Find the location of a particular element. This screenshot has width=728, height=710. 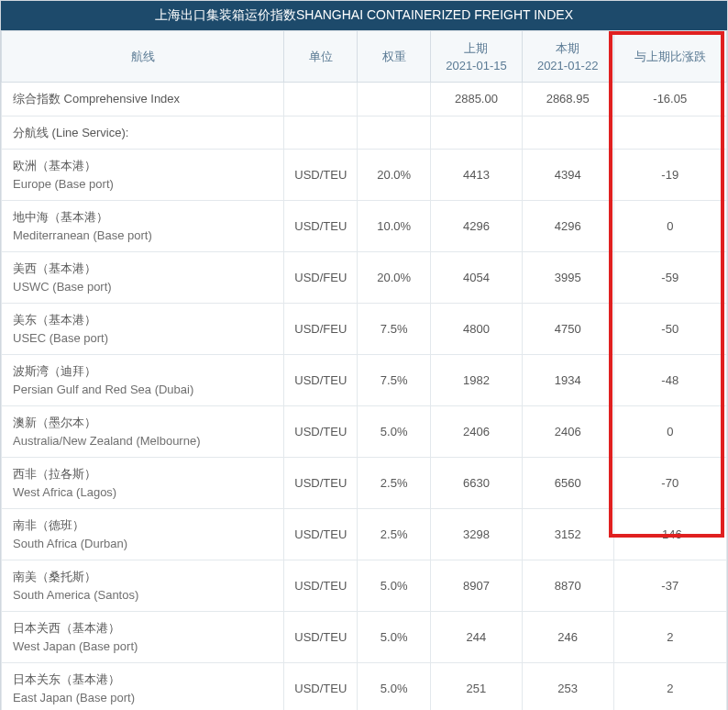

route-cn: 南美（桑托斯） is located at coordinates (55, 576).